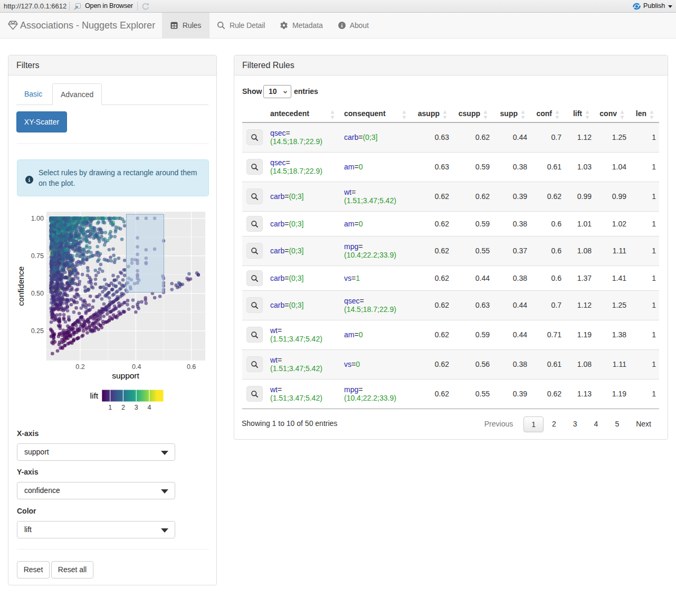 Image resolution: width=676 pixels, height=616 pixels. Describe the element at coordinates (126, 376) in the screenshot. I see `svg-text: support` at that location.